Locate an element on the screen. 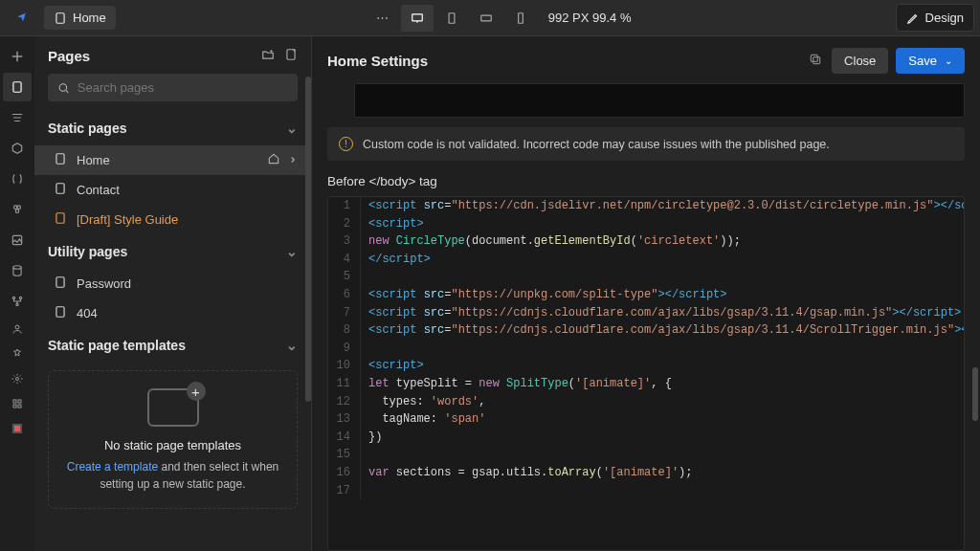 The height and width of the screenshot is (551, 980). line-number: 11 is located at coordinates (345, 385).